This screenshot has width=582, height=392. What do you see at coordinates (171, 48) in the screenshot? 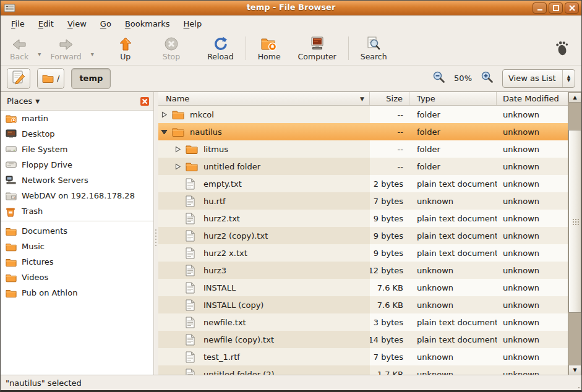
I see `stop-button: Stop` at bounding box center [171, 48].